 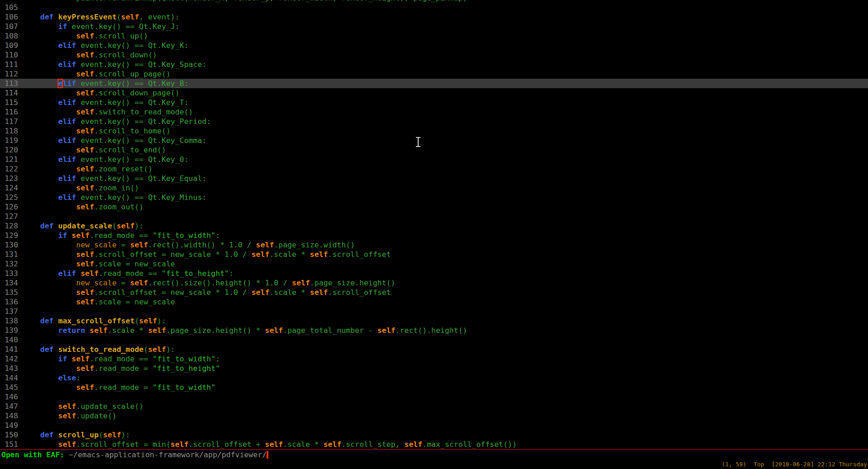 What do you see at coordinates (167, 455) in the screenshot?
I see `minibuffer-input: ~/emacs-application-framework/app/pdfvie…` at bounding box center [167, 455].